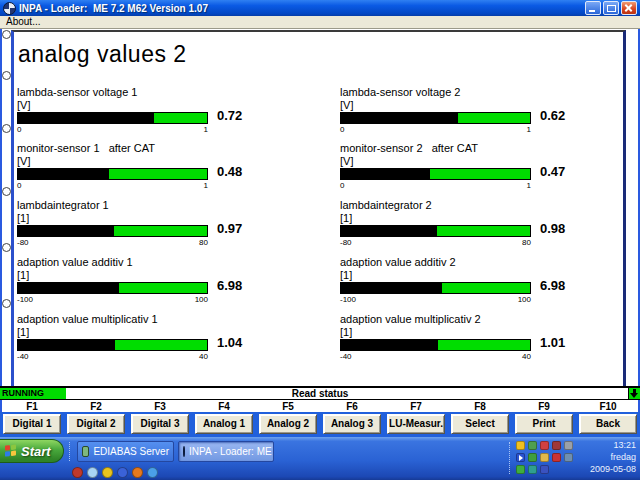 This screenshot has height=480, width=640. I want to click on gauge-value: 6.98, so click(552, 286).